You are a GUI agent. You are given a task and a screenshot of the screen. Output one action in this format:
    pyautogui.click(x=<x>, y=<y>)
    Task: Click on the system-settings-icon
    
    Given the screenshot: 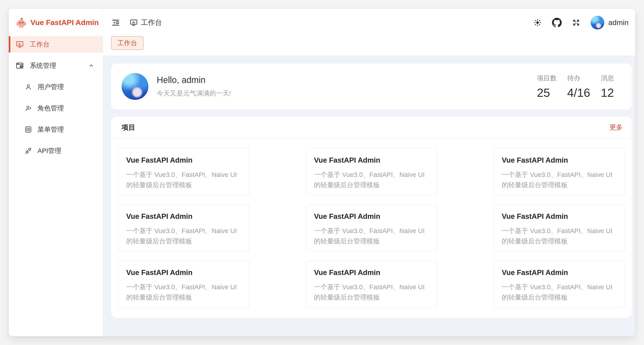 What is the action you would take?
    pyautogui.click(x=20, y=66)
    